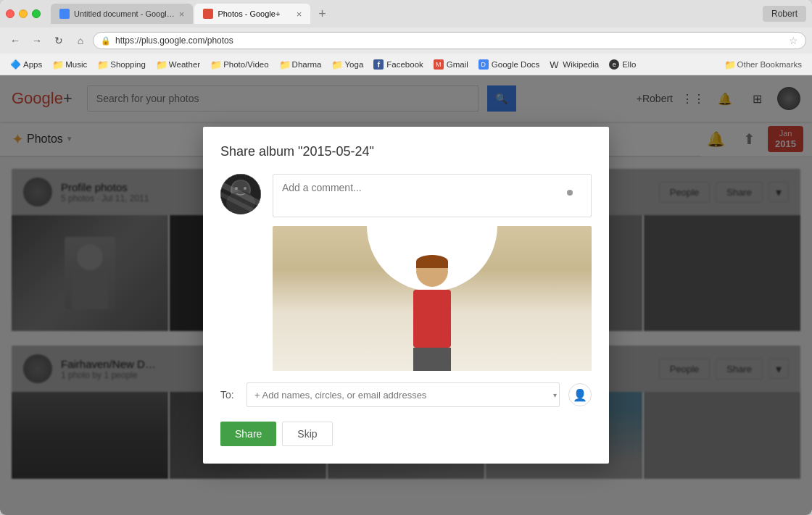 This screenshot has height=515, width=812. What do you see at coordinates (432, 313) in the screenshot?
I see `preview-child` at bounding box center [432, 313].